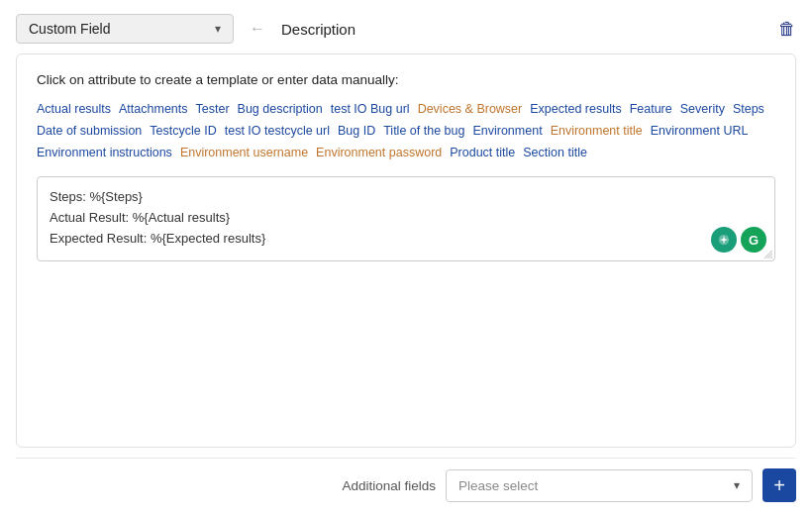 The width and height of the screenshot is (812, 516). Describe the element at coordinates (406, 79) in the screenshot. I see `instruction-text: Click on attribute to create a template …` at that location.